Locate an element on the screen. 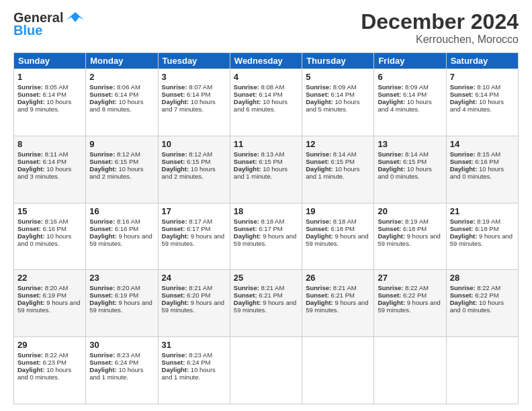 The image size is (532, 411). sunrise-time: 8:20 AM is located at coordinates (129, 287).